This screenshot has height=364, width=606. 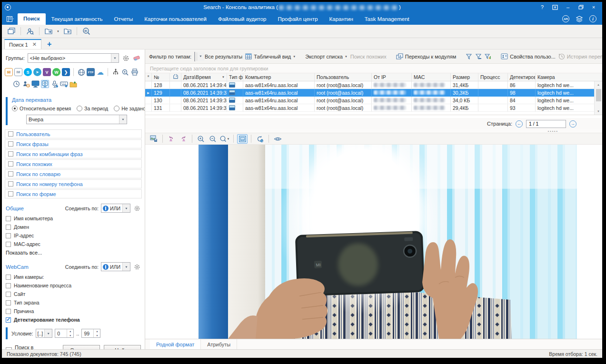 What do you see at coordinates (137, 208) in the screenshot?
I see `common-settings-gear-icon` at bounding box center [137, 208].